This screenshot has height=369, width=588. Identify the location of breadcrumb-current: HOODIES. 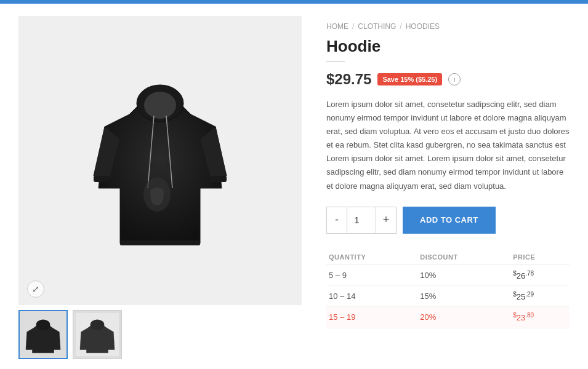
(422, 26).